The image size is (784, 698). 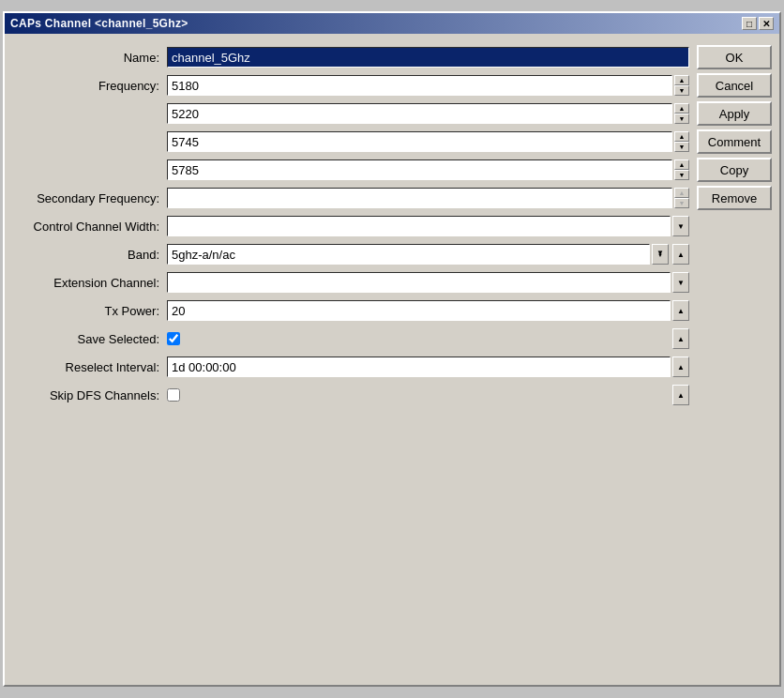 What do you see at coordinates (420, 142) in the screenshot?
I see `frequency-3-input` at bounding box center [420, 142].